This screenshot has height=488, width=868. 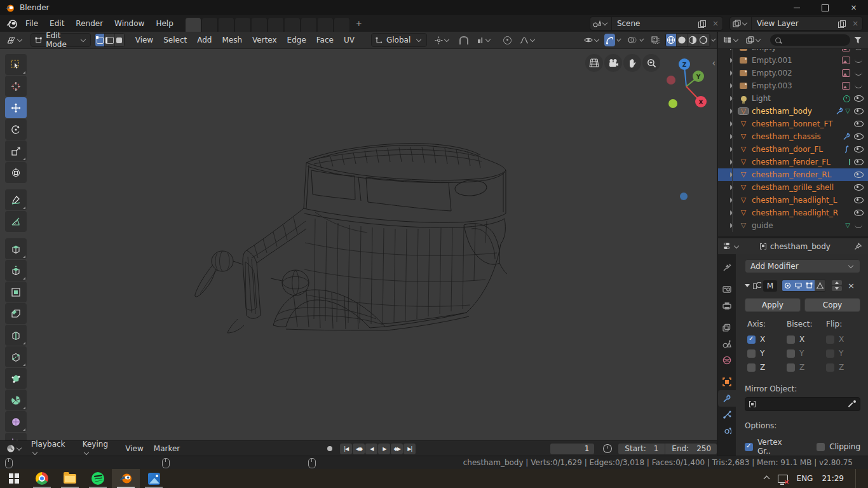 What do you see at coordinates (134, 449) in the screenshot?
I see `timeline-view-menu: View` at bounding box center [134, 449].